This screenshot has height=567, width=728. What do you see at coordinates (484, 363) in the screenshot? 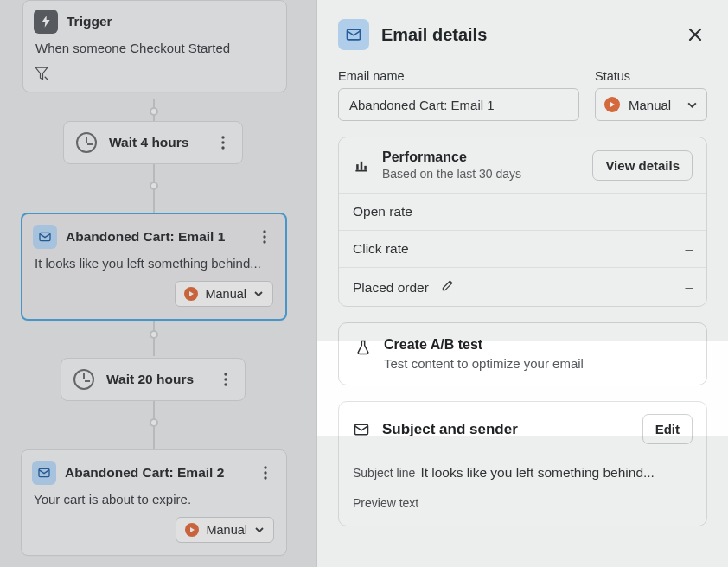
I see `ab-test-subtitle: Test content to optimize your email` at bounding box center [484, 363].